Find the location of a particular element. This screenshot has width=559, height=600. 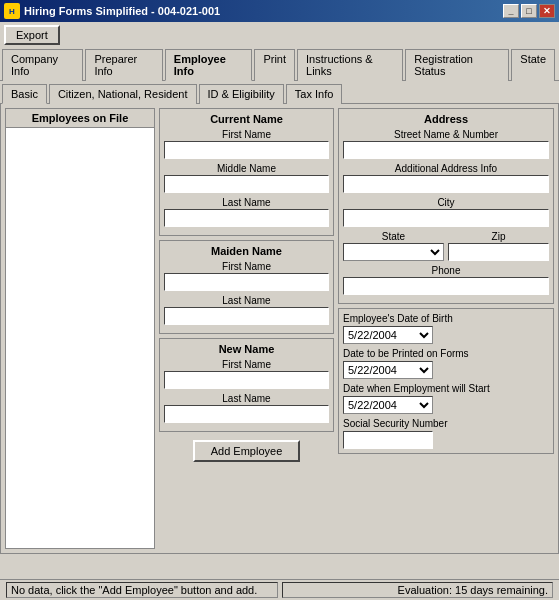

new-name-title: New Name is located at coordinates (246, 349).